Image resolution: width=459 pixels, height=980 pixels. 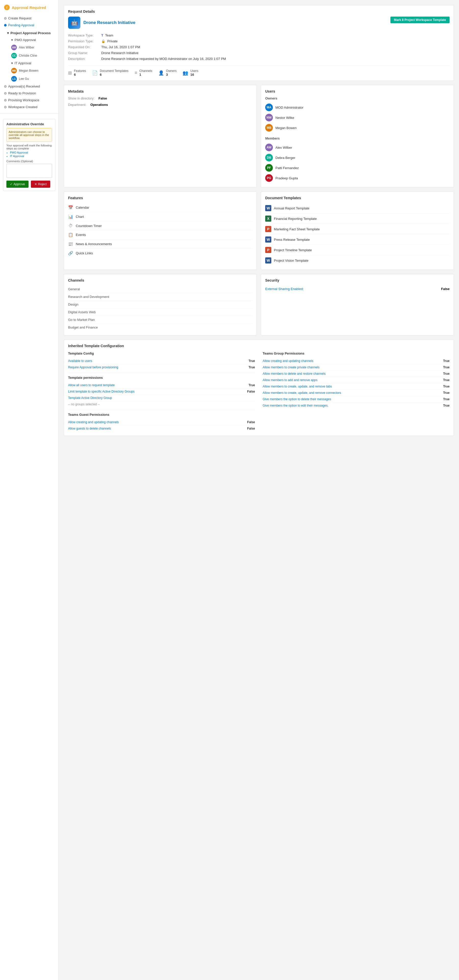 I want to click on channels-title: Channels, so click(x=160, y=280).